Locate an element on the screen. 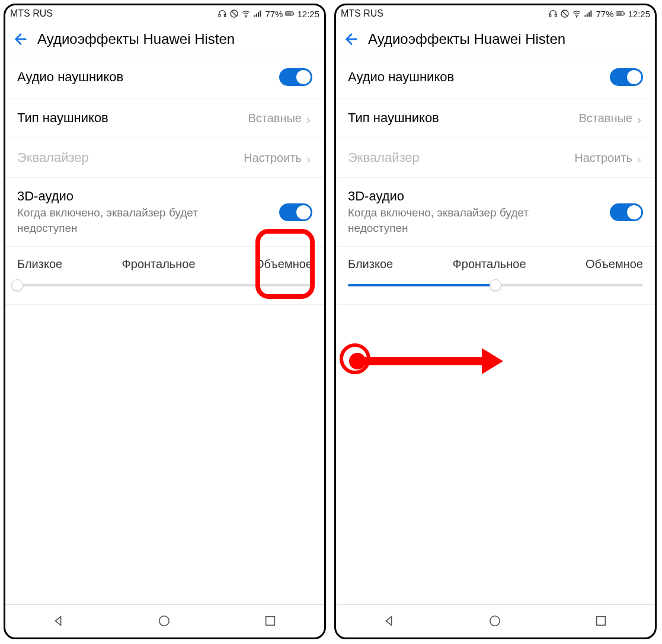 The height and width of the screenshot is (644, 662). slider-track-fill is located at coordinates (422, 285).